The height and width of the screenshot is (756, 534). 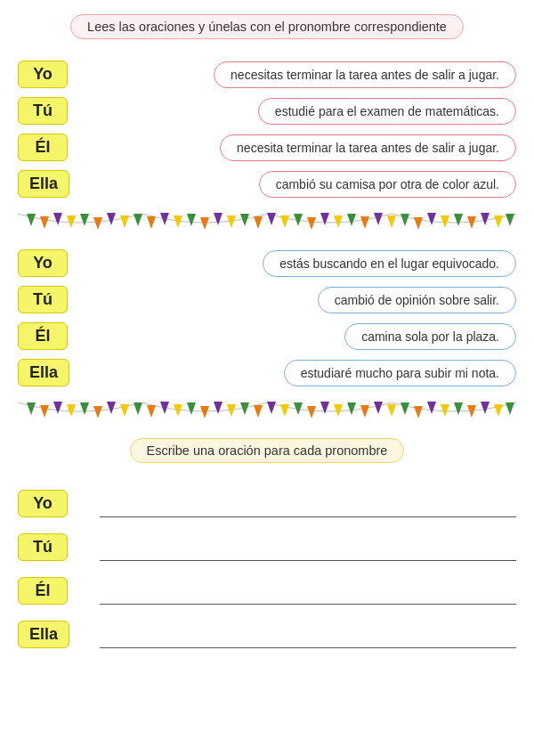 What do you see at coordinates (267, 451) in the screenshot?
I see `instruction-2: Escribe una oración para cada pronombre` at bounding box center [267, 451].